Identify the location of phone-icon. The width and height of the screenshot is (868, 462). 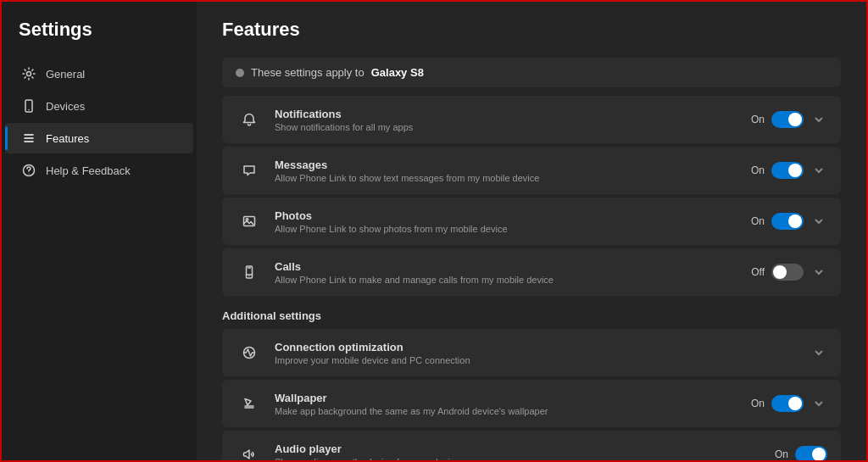
(29, 106).